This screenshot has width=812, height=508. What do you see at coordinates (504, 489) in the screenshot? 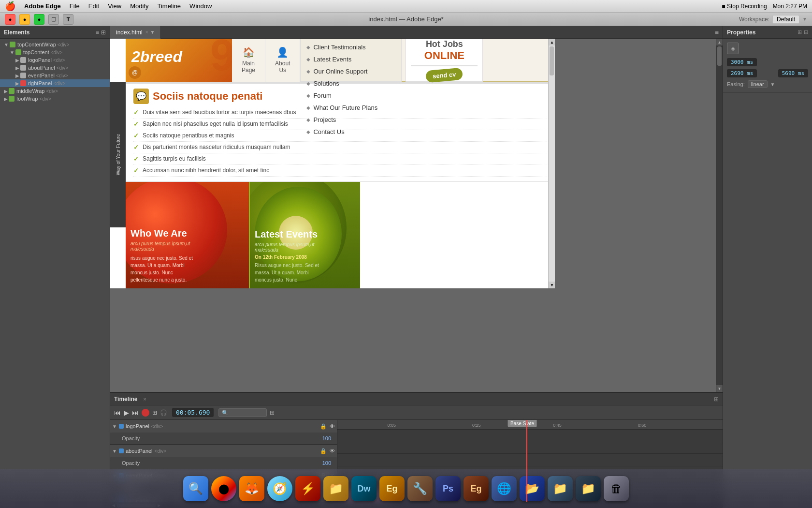
I see `dock-browser: 🌐` at bounding box center [504, 489].